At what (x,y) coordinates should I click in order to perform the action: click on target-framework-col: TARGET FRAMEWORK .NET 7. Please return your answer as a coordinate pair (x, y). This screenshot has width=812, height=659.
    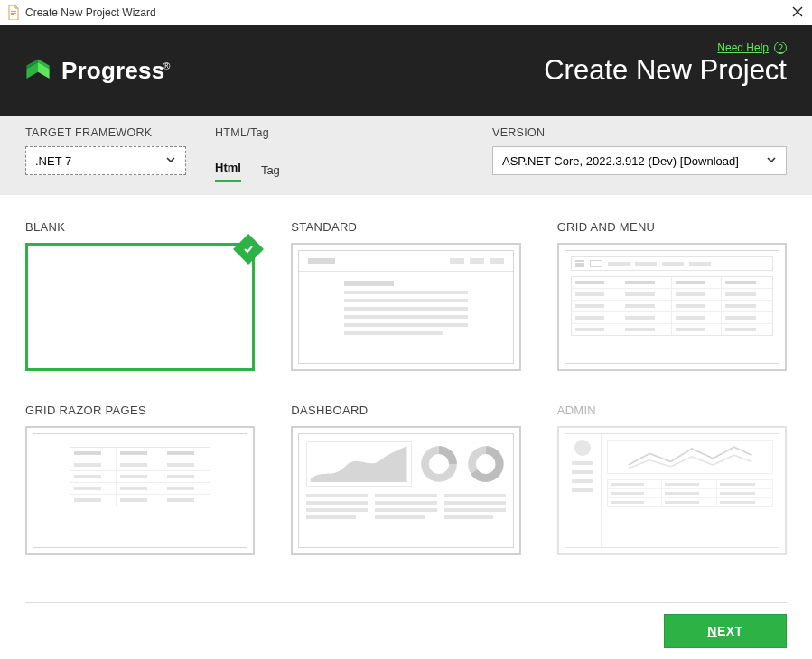
    Looking at the image, I should click on (106, 151).